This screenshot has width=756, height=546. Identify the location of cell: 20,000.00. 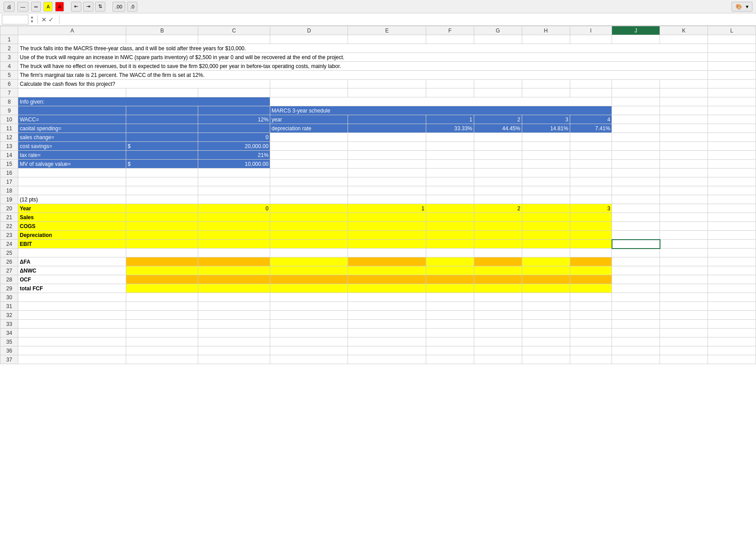
(234, 146).